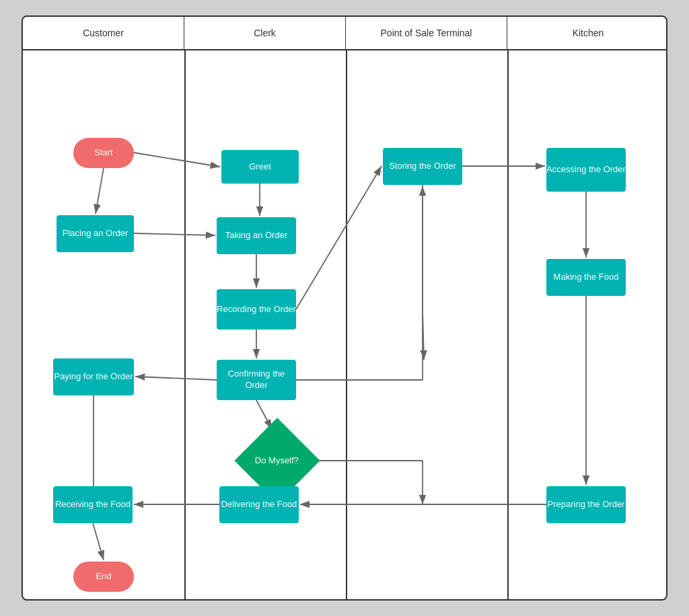 The width and height of the screenshot is (689, 616). Describe the element at coordinates (586, 169) in the screenshot. I see `node-accessing: Accessing the Order` at that location.